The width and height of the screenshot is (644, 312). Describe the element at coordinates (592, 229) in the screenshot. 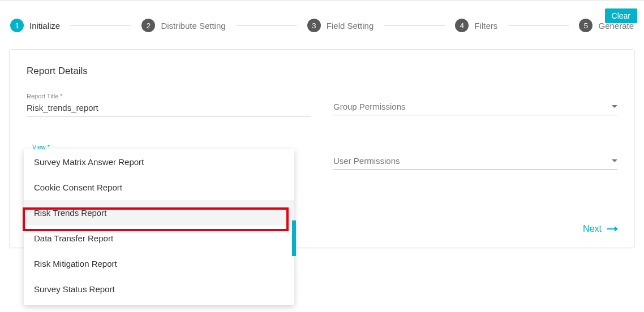

I see `next-label: Next` at that location.